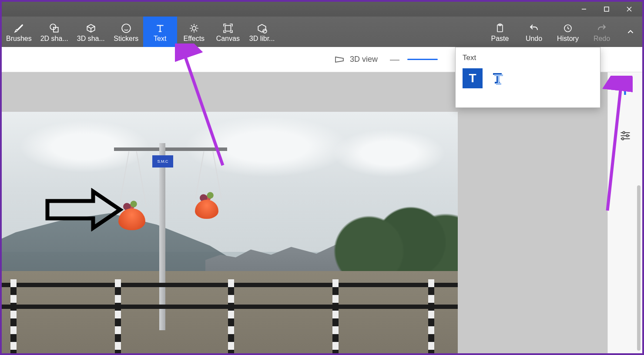  What do you see at coordinates (54, 39) in the screenshot?
I see `ribbon-label: 2D sha...` at bounding box center [54, 39].